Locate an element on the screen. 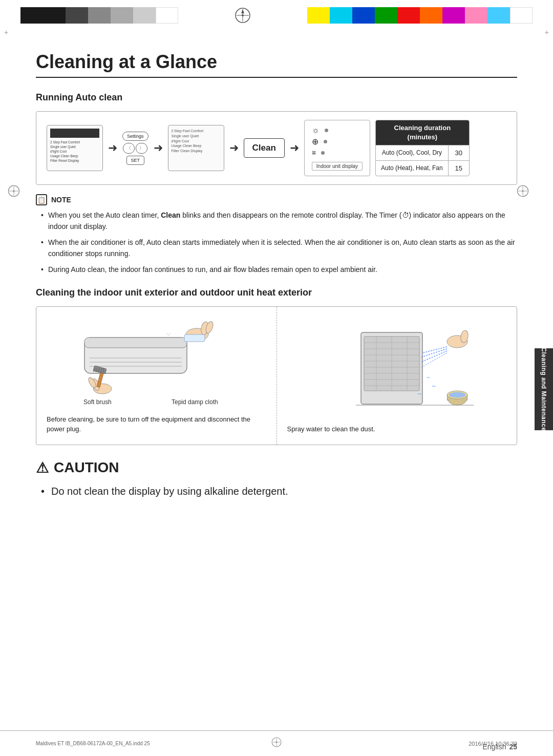 The width and height of the screenshot is (553, 756). arrow-2: ➜ is located at coordinates (158, 148).